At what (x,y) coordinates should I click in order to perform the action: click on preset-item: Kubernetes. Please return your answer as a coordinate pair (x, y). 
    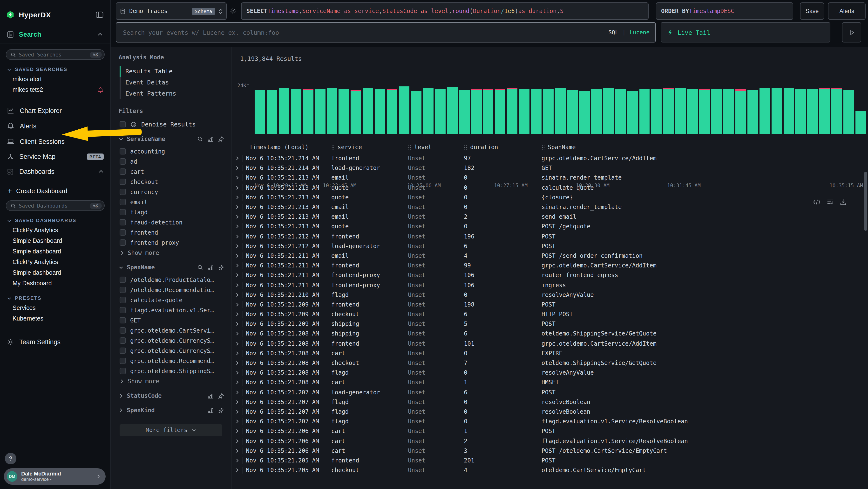
    Looking at the image, I should click on (55, 318).